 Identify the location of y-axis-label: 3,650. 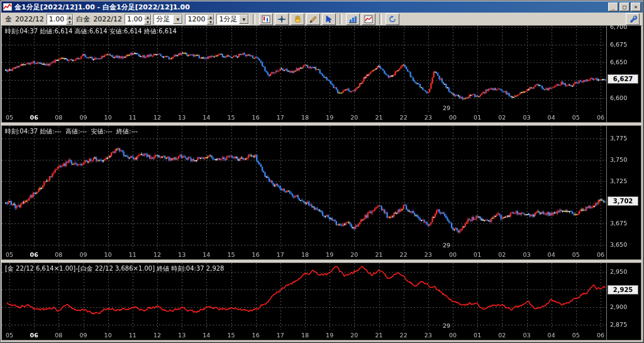
(619, 244).